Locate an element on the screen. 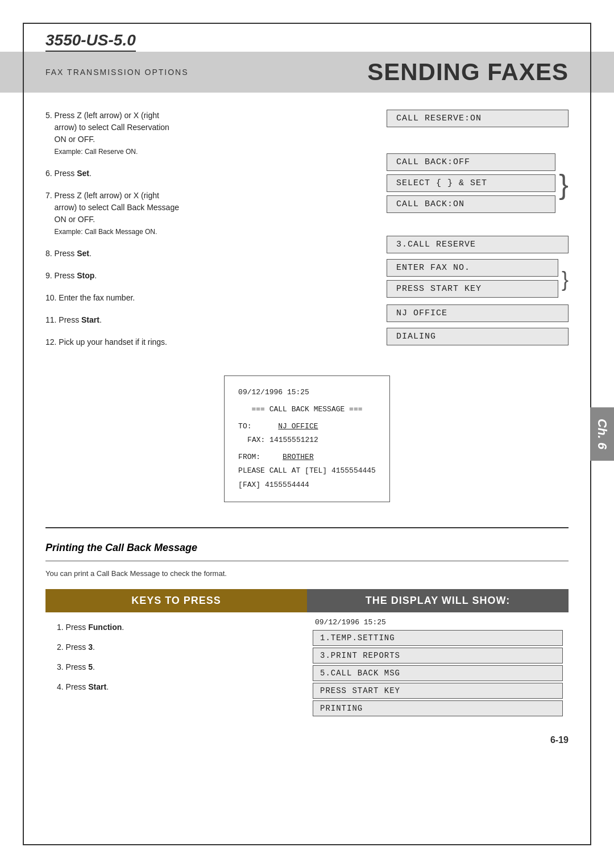  print-step-2: 2. Press 3. is located at coordinates (176, 648).